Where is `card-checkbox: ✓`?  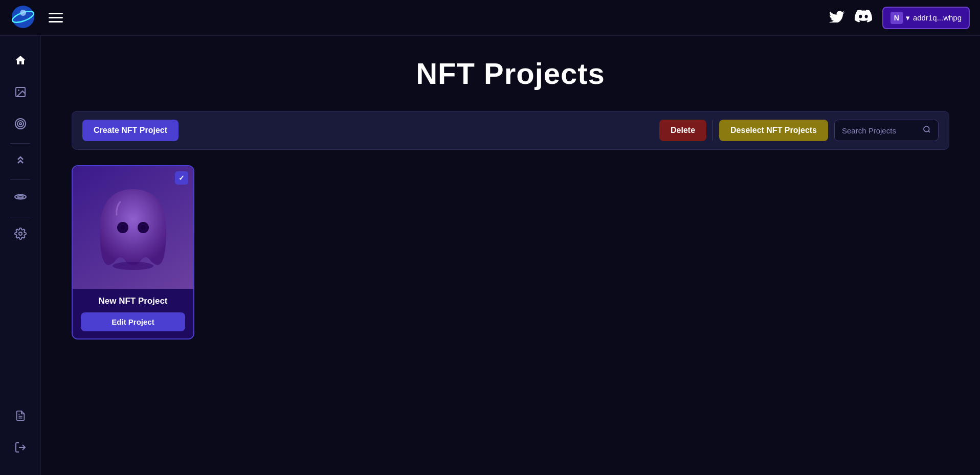 card-checkbox: ✓ is located at coordinates (182, 178).